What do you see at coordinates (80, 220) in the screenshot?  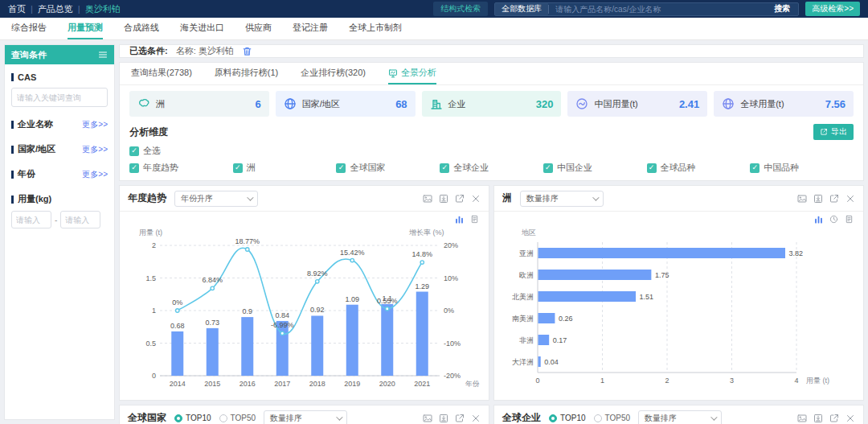 I see `usage-max-input` at bounding box center [80, 220].